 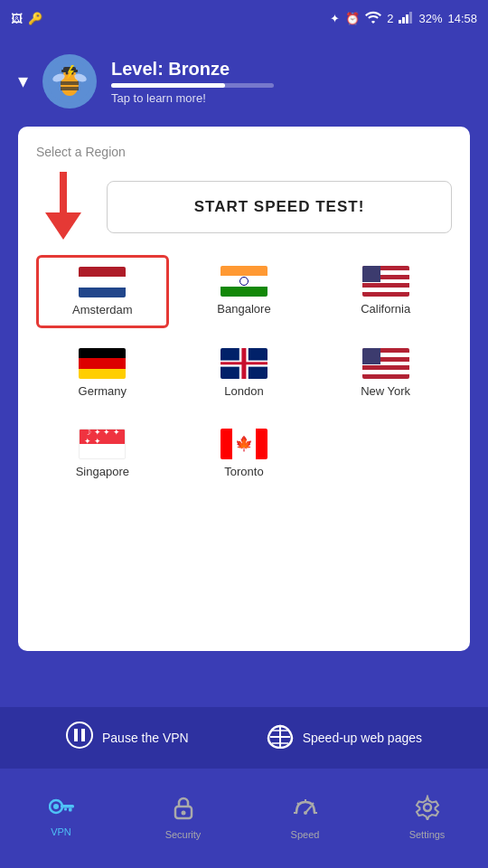 What do you see at coordinates (192, 98) in the screenshot?
I see `tap-learn-text: Tap to learn more!` at bounding box center [192, 98].